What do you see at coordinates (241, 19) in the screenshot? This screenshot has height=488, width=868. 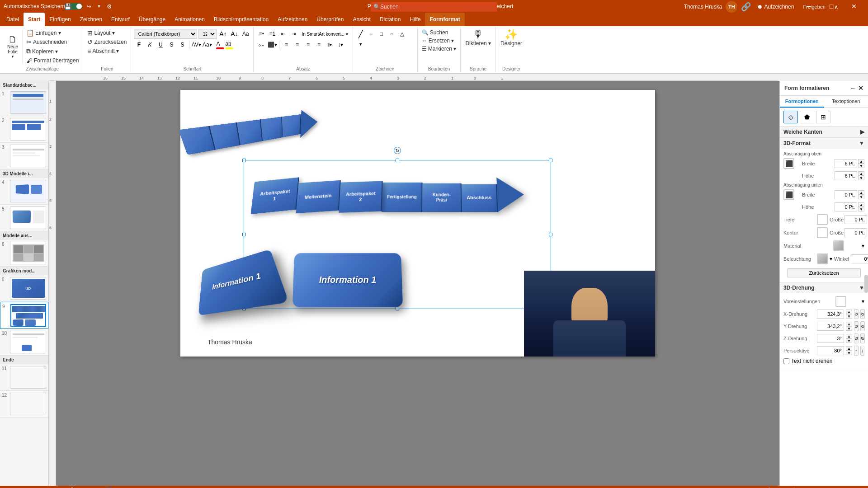 I see `tab-bildschirmpraesentation: Bildschirmpräsentation` at bounding box center [241, 19].